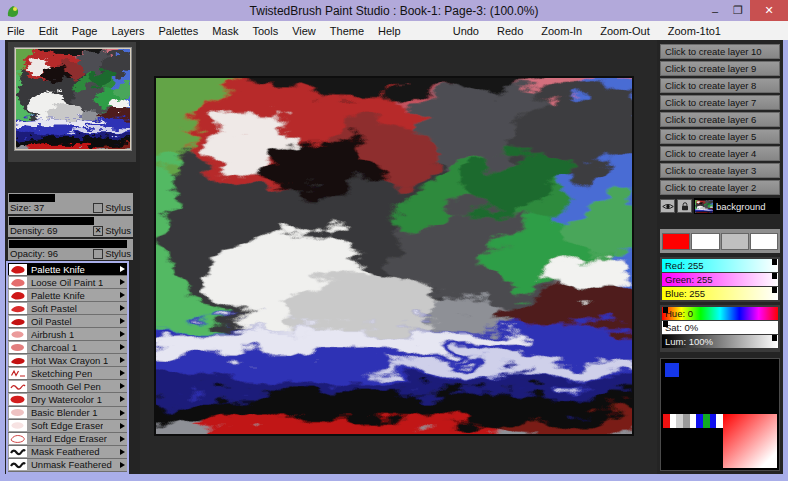 The image size is (788, 481). I want to click on eraser-soft-icon, so click(18, 426).